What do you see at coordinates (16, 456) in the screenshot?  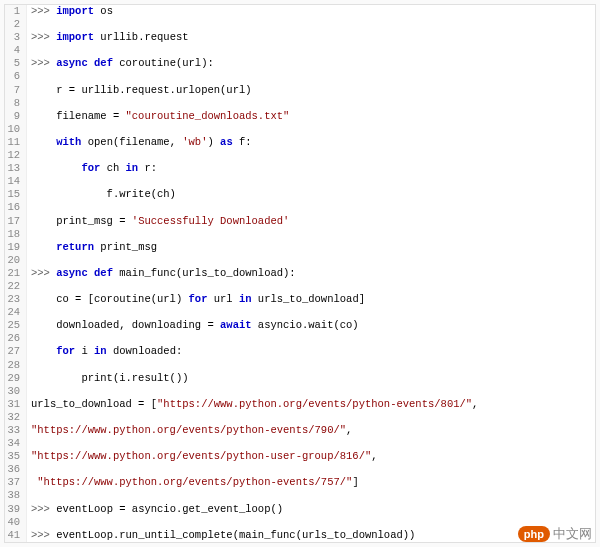 I see `line-number: 35` at bounding box center [16, 456].